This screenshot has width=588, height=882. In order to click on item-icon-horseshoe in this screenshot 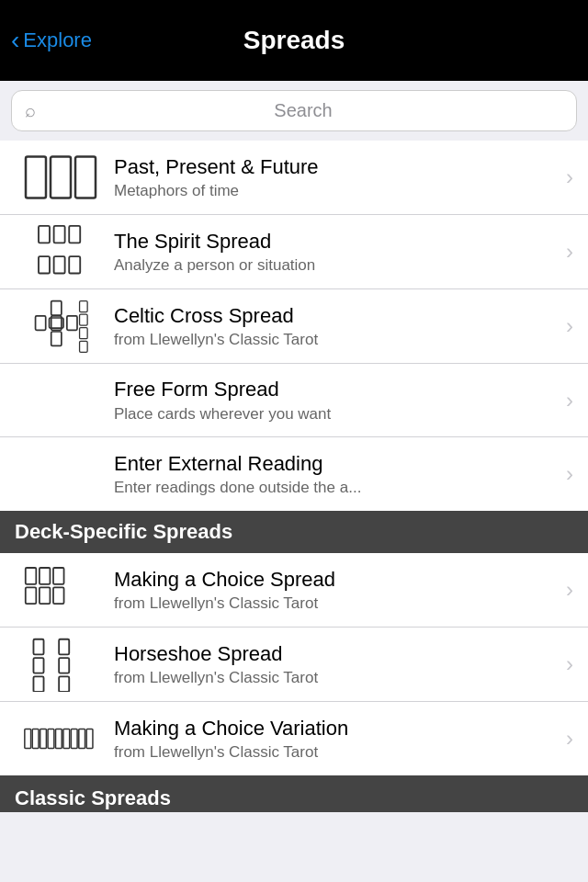, I will do `click(61, 664)`.